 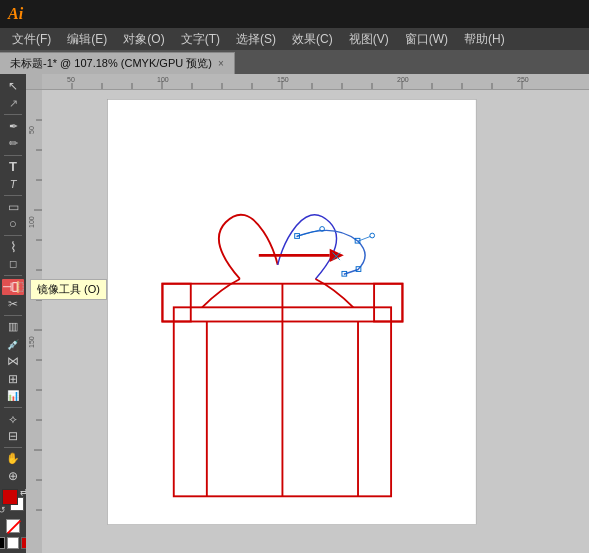 I want to click on tab-label: 未标题-1* @ 107.18% (CMYK/GPU 预览), so click(x=111, y=64).